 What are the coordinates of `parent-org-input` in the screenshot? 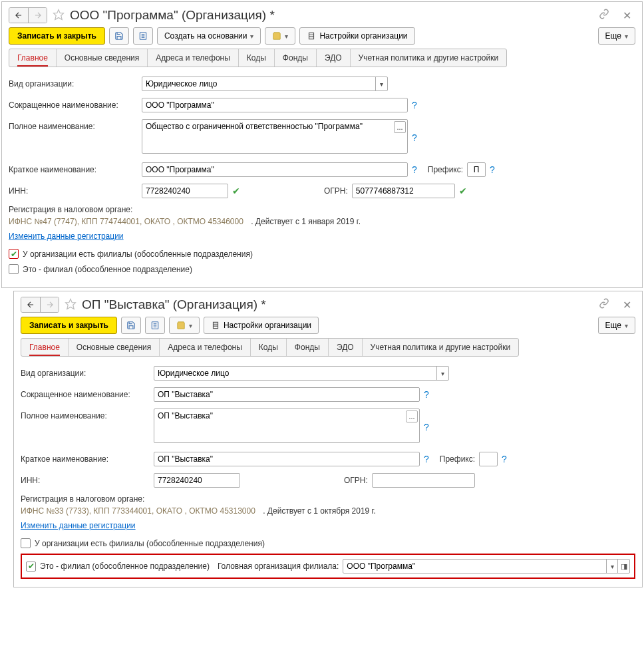 It's located at (475, 566).